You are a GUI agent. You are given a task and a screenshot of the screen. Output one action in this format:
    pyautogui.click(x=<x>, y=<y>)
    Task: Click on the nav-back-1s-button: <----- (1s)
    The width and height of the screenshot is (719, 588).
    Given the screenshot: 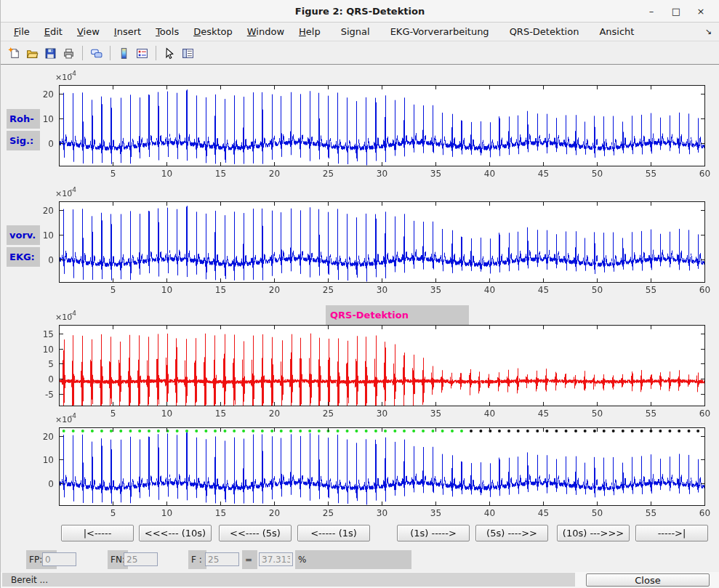 What is the action you would take?
    pyautogui.click(x=334, y=533)
    